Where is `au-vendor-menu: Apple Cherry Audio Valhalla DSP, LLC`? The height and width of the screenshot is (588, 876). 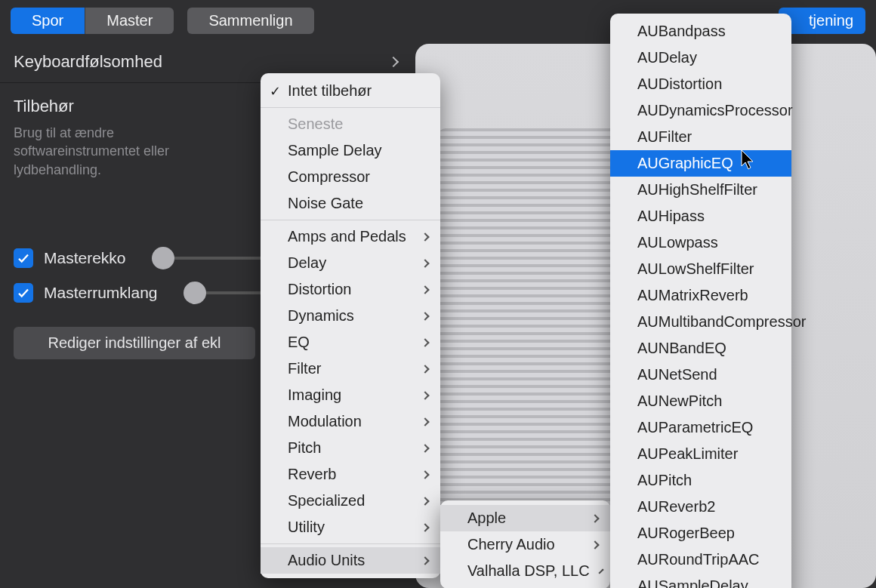
au-vendor-menu: Apple Cherry Audio Valhalla DSP, LLC is located at coordinates (526, 544).